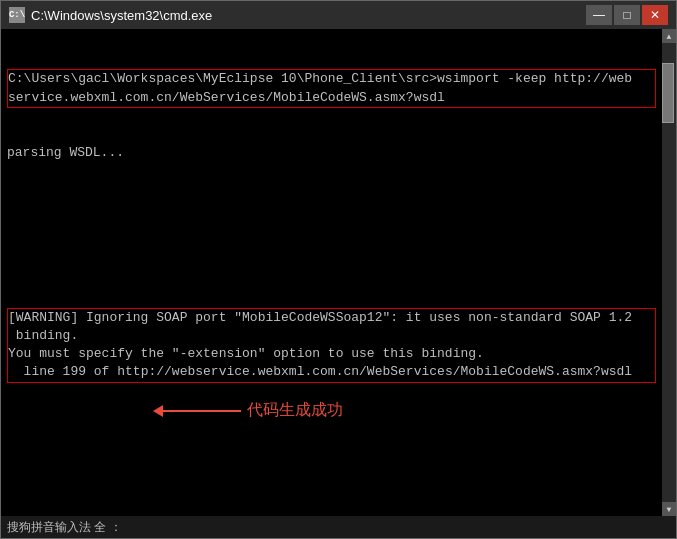 This screenshot has height=539, width=677. Describe the element at coordinates (64, 528) in the screenshot. I see `ime-status: 搜狗拼音输入法 全 ：` at that location.